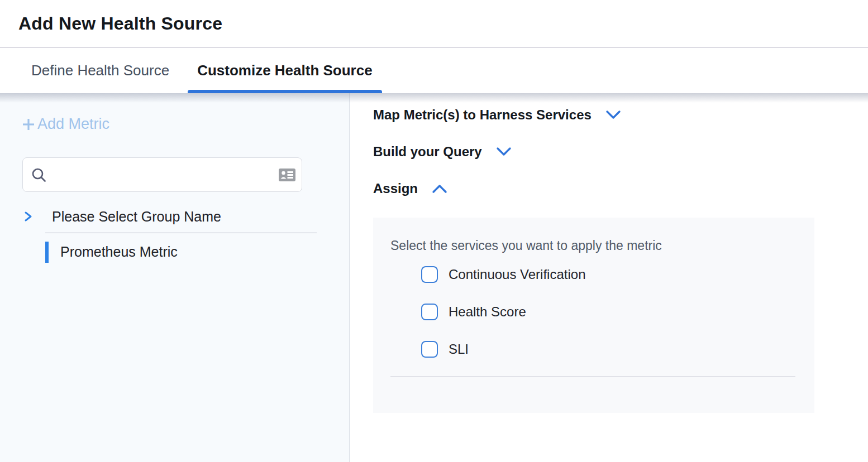  I want to click on option-label: Continuous Verification, so click(517, 275).